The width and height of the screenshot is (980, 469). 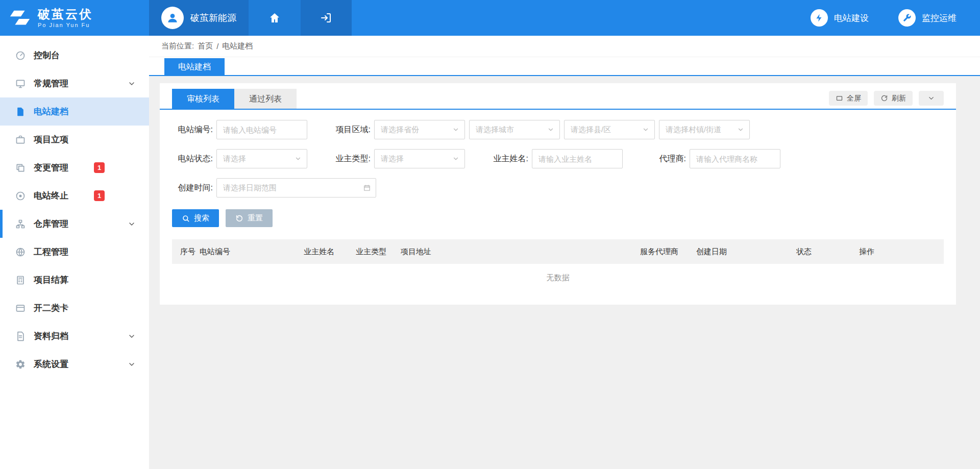 What do you see at coordinates (75, 252) in the screenshot?
I see `sidebar-item-engineering-mgmt: 工程管理` at bounding box center [75, 252].